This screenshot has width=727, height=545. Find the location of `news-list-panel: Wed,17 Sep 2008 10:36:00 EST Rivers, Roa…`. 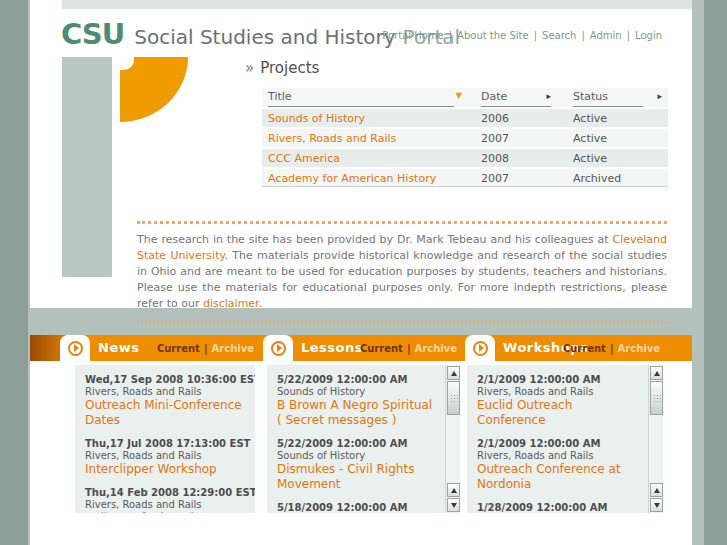

news-list-panel: Wed,17 Sep 2008 10:36:00 EST Rivers, Roa… is located at coordinates (165, 439).